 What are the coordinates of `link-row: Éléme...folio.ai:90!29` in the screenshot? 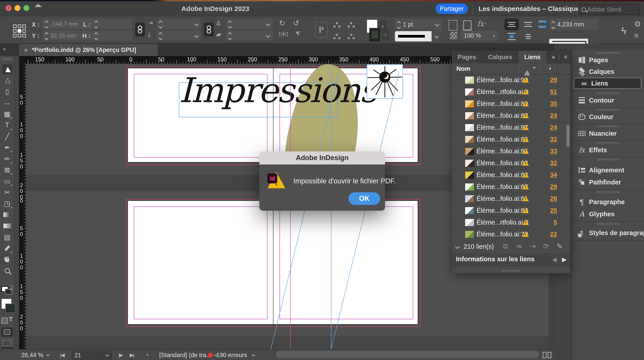 It's located at (511, 80).